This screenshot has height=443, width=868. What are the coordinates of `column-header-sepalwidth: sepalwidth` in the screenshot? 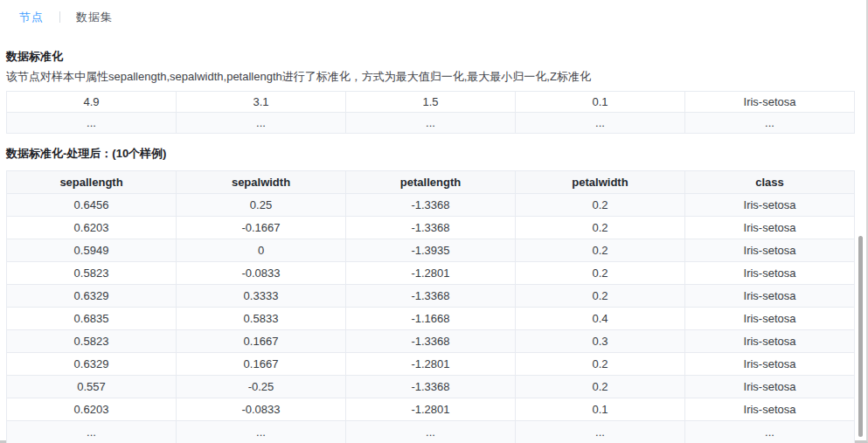 It's located at (261, 183).